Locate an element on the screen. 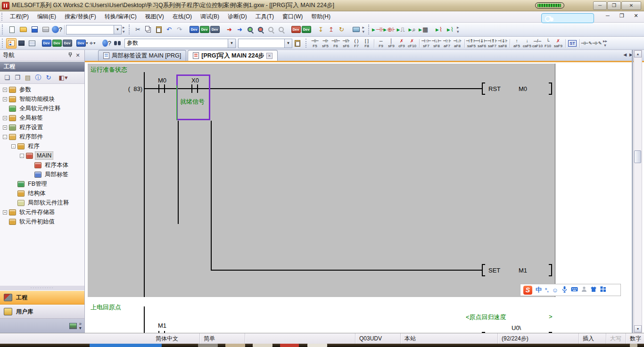 The width and height of the screenshot is (644, 347). cut-button: ✂ is located at coordinates (138, 30).